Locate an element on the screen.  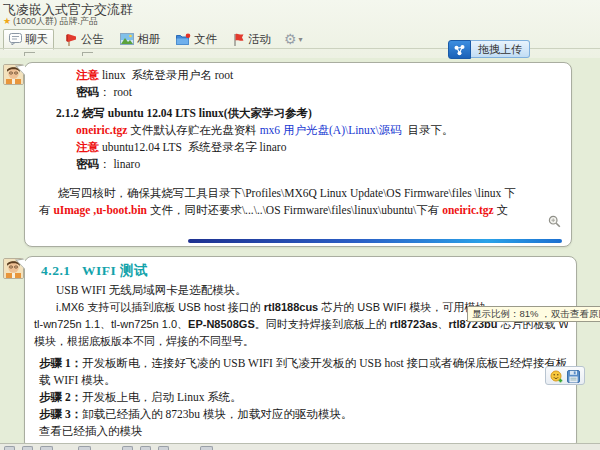
tab-announcement: 公告 is located at coordinates (84, 40).